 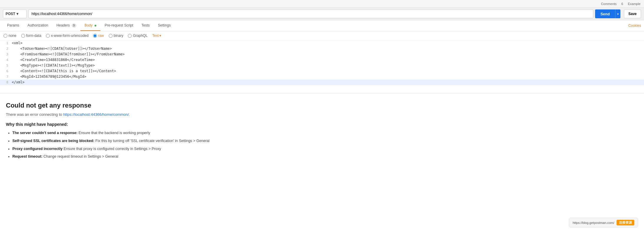 I want to click on body-type-none: none, so click(x=10, y=36).